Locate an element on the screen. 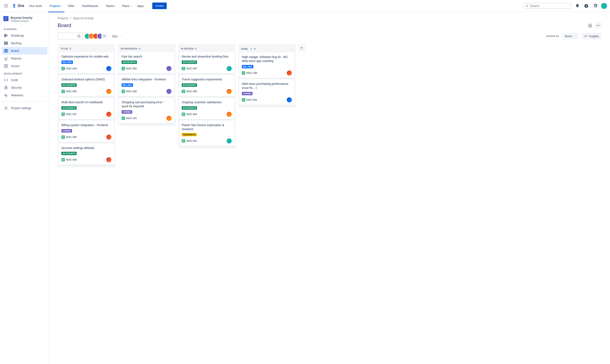 The width and height of the screenshot is (610, 364). add-column-button is located at coordinates (301, 48).